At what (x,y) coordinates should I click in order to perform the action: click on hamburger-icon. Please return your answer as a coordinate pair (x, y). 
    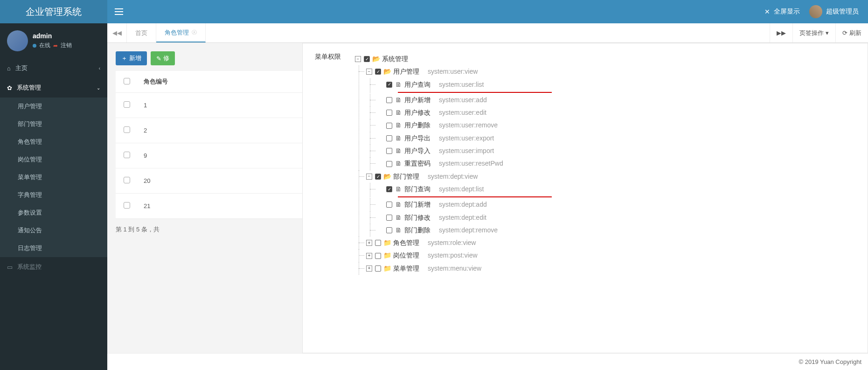
    Looking at the image, I should click on (119, 12).